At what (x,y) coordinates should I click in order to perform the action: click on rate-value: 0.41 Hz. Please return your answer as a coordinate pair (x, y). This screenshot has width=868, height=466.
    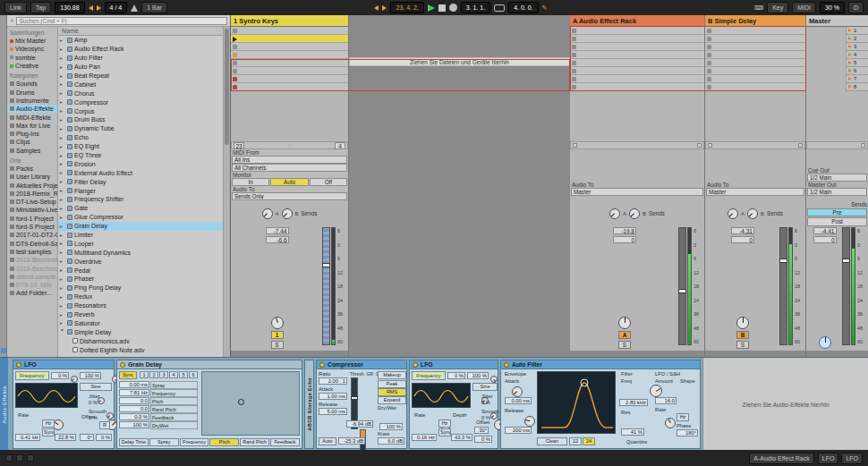
    Looking at the image, I should click on (28, 437).